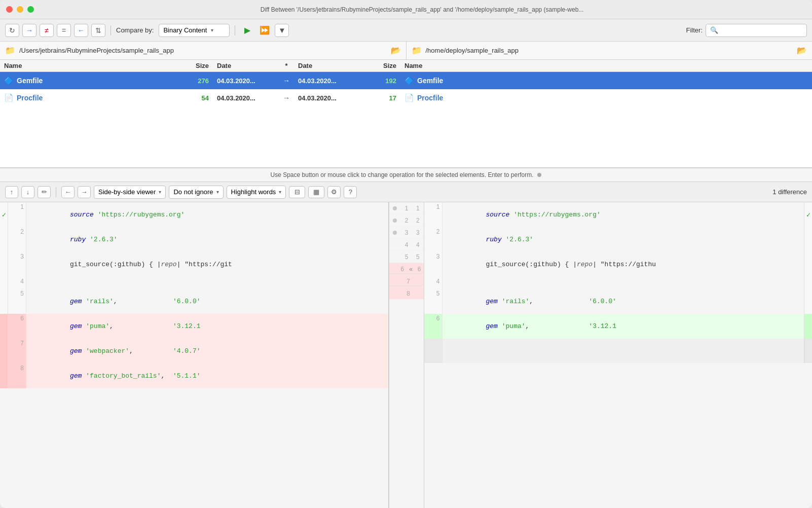 The width and height of the screenshot is (812, 508). Describe the element at coordinates (606, 66) in the screenshot. I see `col-header-name-right: Name` at that location.